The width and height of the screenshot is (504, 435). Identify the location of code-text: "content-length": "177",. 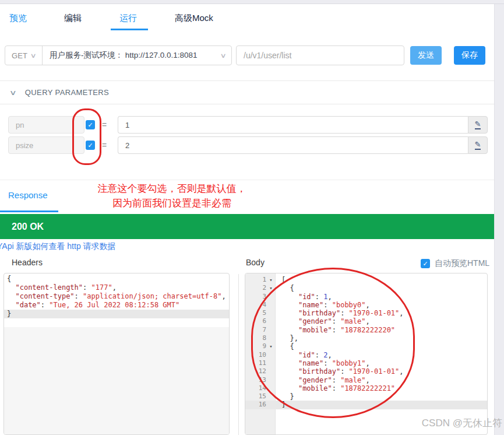
(61, 287).